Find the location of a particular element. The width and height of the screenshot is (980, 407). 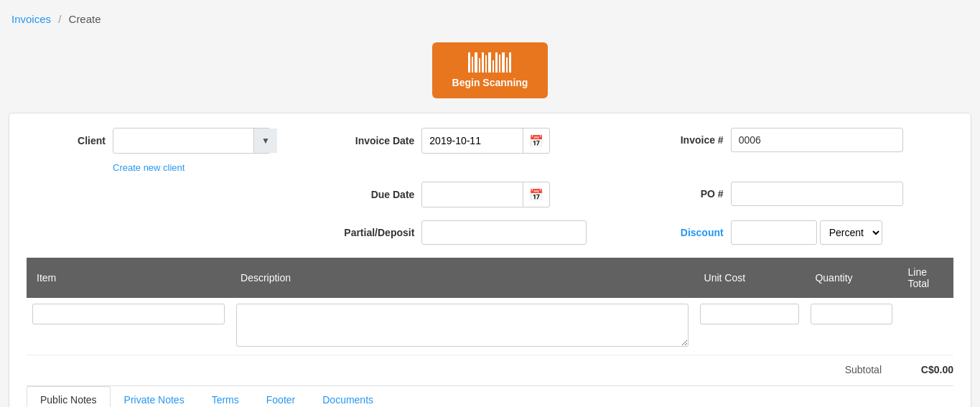

discount-label: Discount is located at coordinates (684, 233).